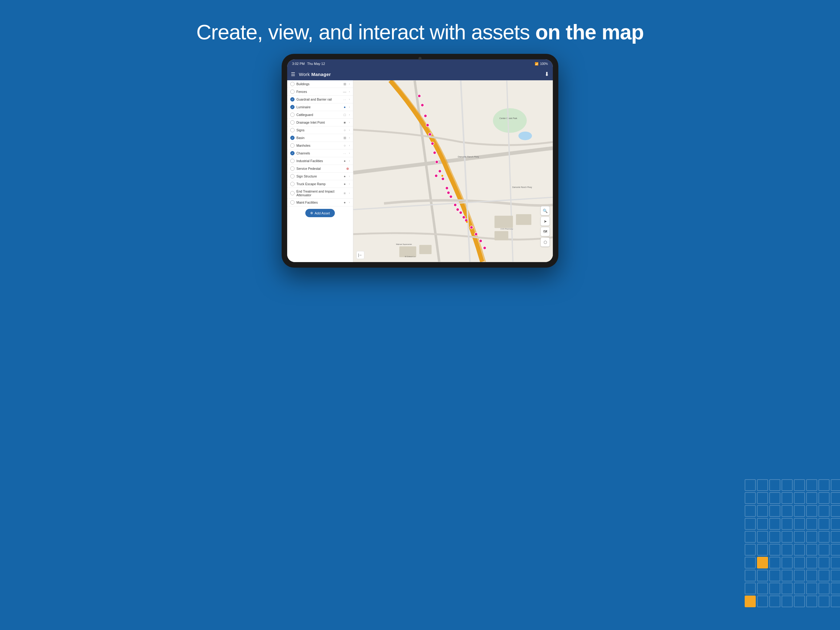  I want to click on layer-icon: ○, so click(345, 146).